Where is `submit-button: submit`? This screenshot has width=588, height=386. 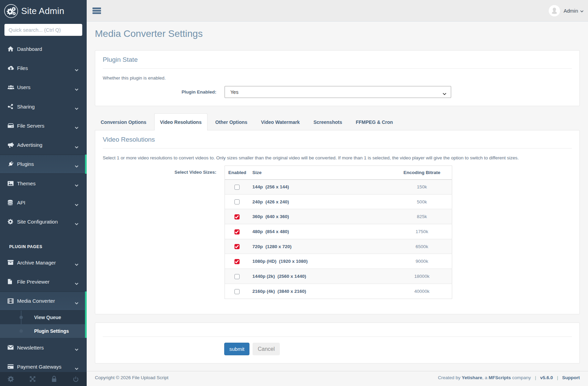 submit-button: submit is located at coordinates (237, 349).